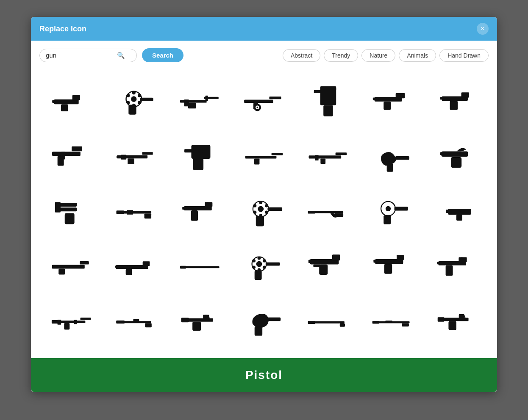 This screenshot has width=528, height=420. I want to click on icon-cell-pistol-classic, so click(392, 102).